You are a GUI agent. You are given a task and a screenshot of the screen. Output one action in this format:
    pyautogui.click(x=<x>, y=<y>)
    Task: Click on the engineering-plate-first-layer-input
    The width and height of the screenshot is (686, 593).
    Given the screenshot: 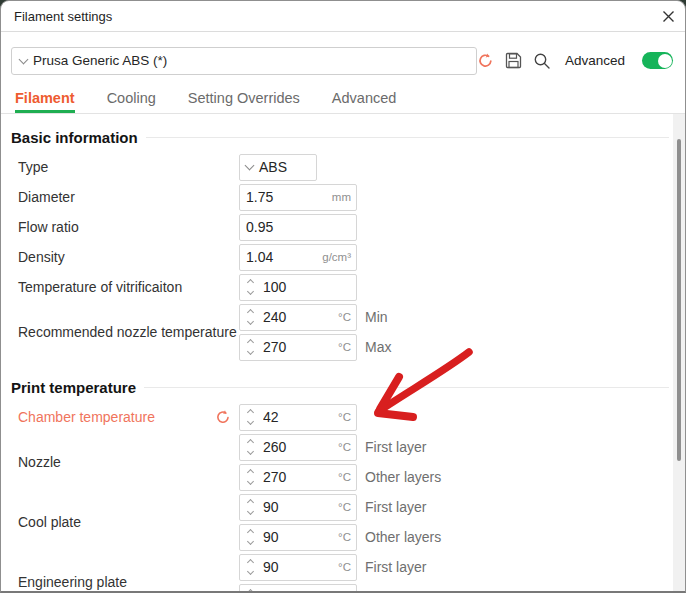 What is the action you would take?
    pyautogui.click(x=298, y=567)
    